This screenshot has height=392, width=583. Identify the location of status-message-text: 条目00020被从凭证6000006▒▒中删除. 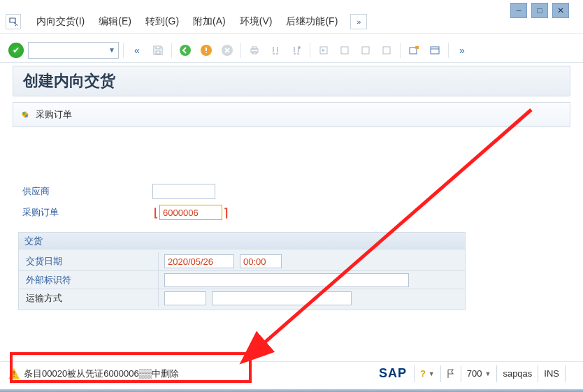
(101, 374).